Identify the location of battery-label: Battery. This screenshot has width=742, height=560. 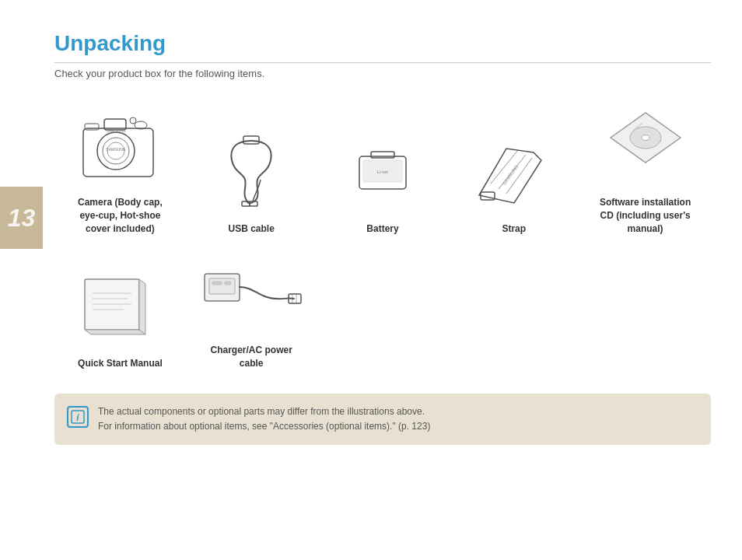
(383, 229).